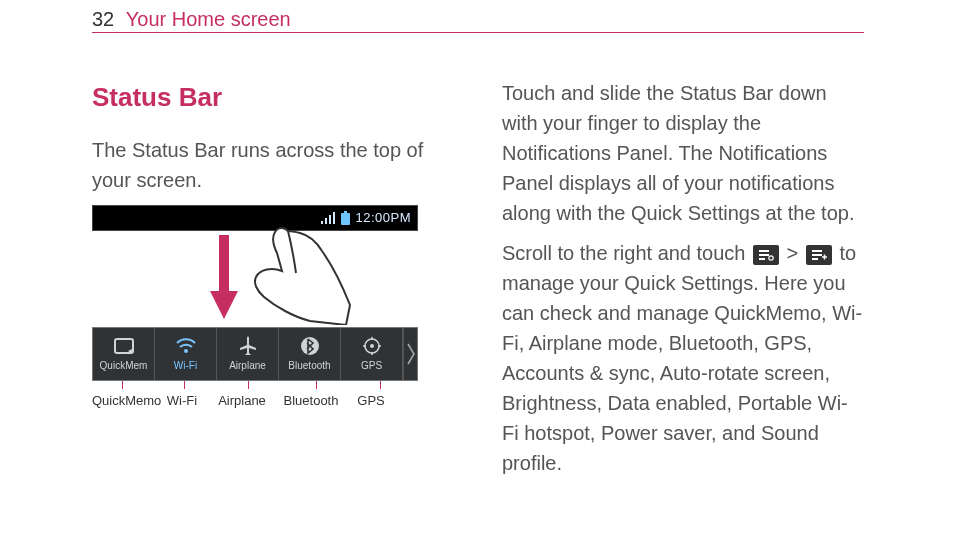 The width and height of the screenshot is (954, 546). Describe the element at coordinates (310, 354) in the screenshot. I see `quick-item-bluetooth: Bluetooth` at that location.